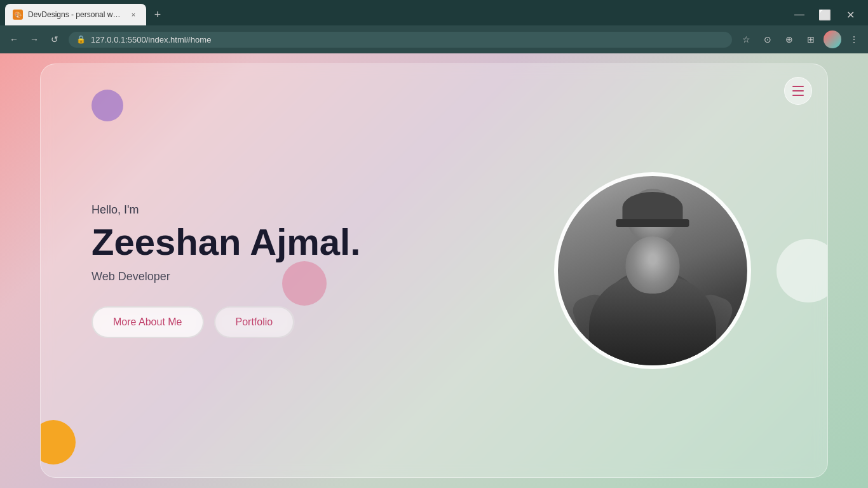 The image size is (868, 488). I want to click on forward-button: →, so click(34, 39).